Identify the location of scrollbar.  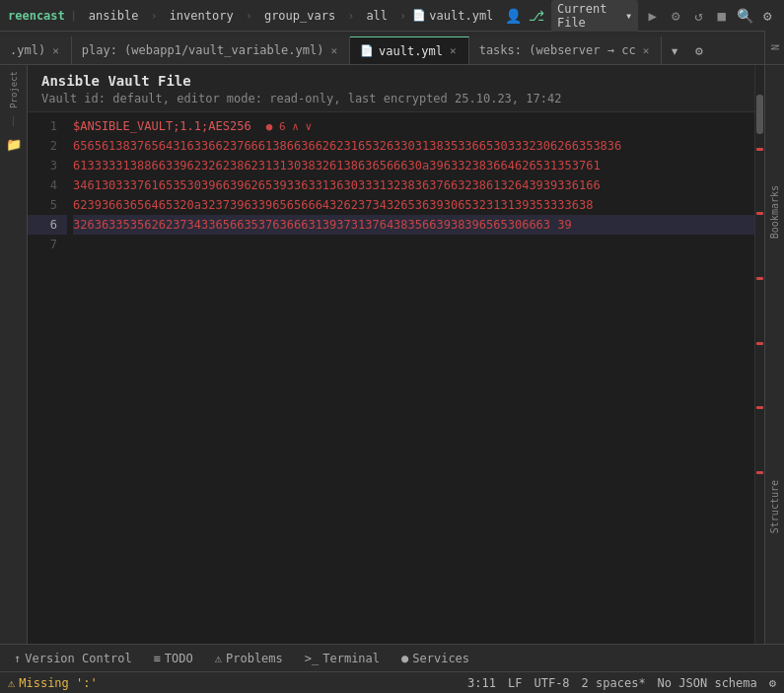
(759, 359).